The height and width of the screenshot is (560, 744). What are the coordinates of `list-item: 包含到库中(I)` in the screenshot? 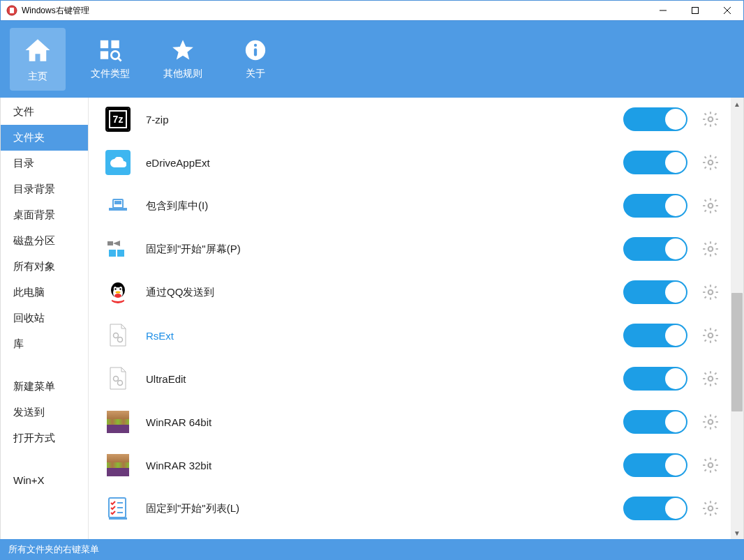 It's located at (410, 206).